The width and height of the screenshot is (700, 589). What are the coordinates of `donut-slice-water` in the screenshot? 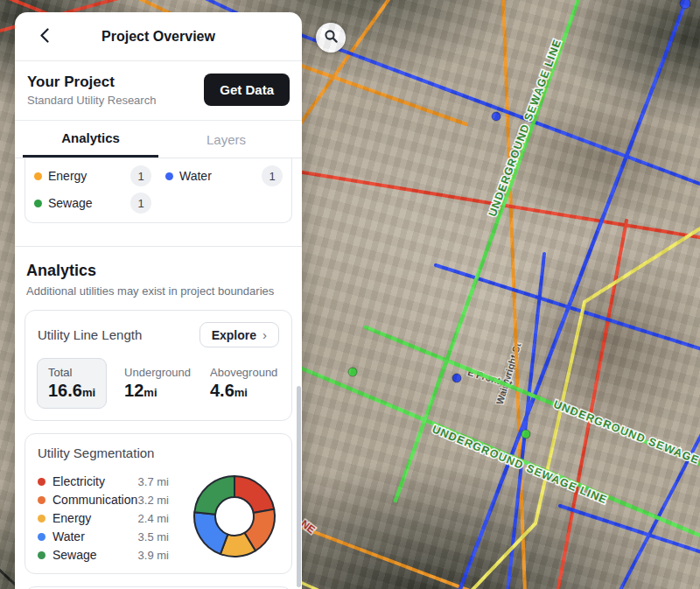 It's located at (211, 533).